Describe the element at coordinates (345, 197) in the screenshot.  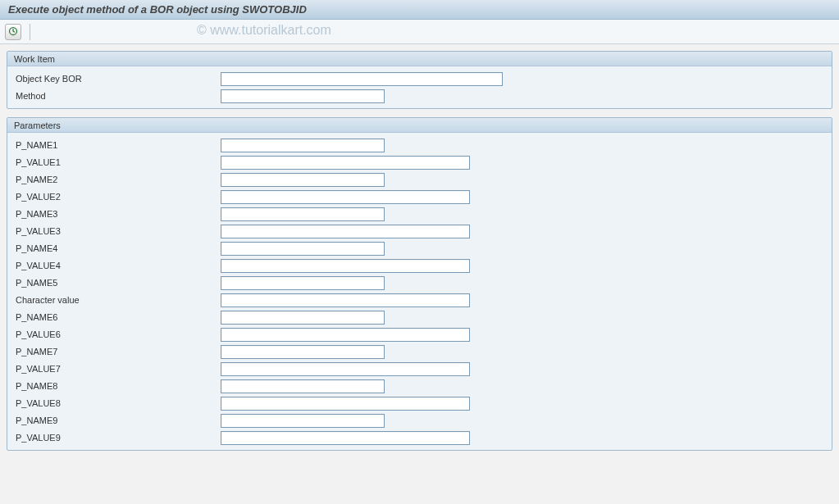
I see `input-pvalue2` at that location.